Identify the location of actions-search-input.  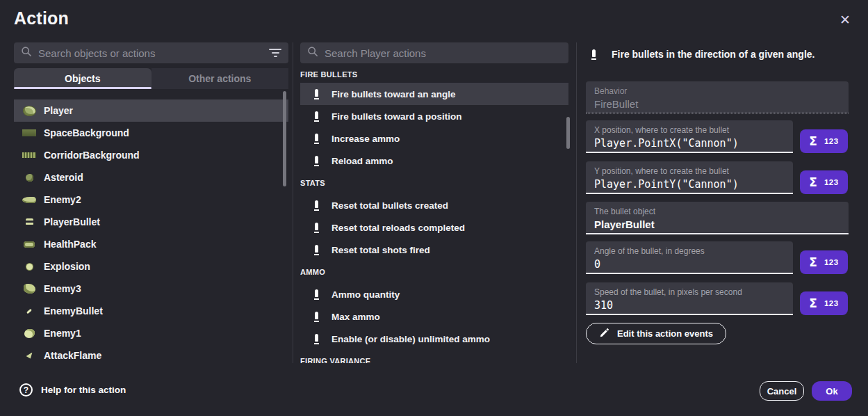
(443, 53).